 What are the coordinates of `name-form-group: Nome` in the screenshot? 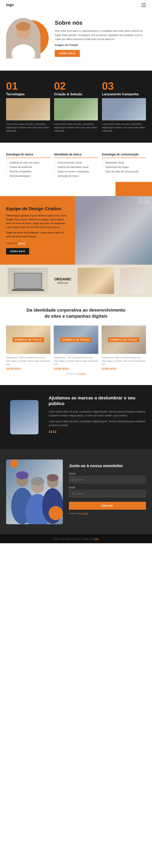 It's located at (107, 478).